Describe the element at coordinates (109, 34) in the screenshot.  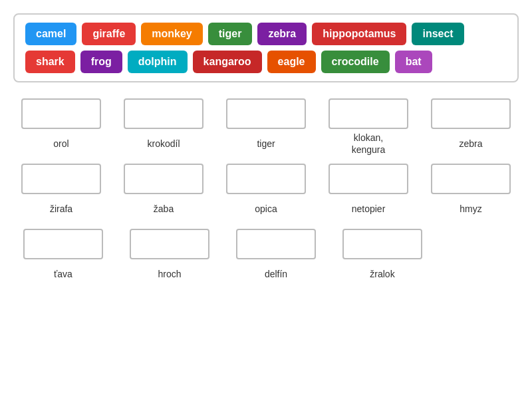
I see `word-chip-giraffe: giraffe` at that location.